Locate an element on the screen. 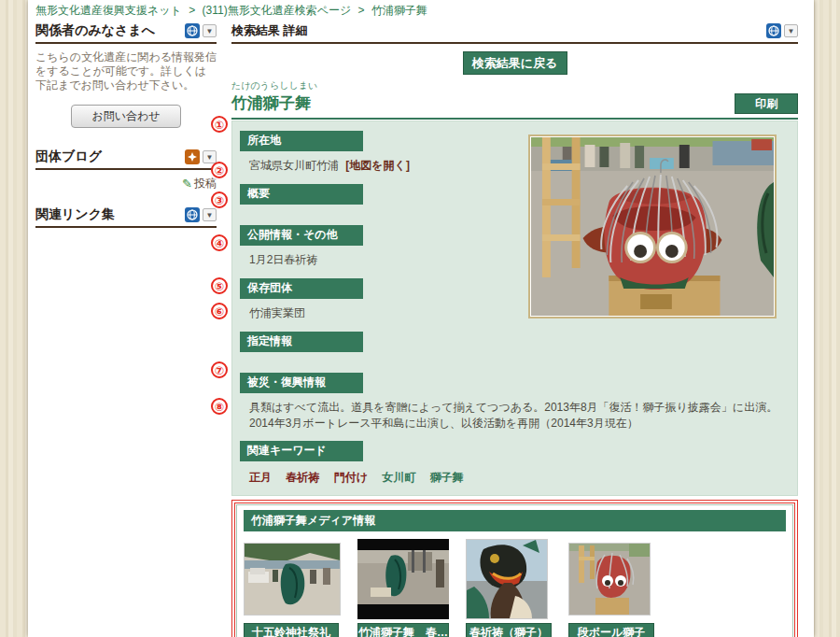 The image size is (840, 637). annotation-number-5: ⑤ is located at coordinates (219, 286).